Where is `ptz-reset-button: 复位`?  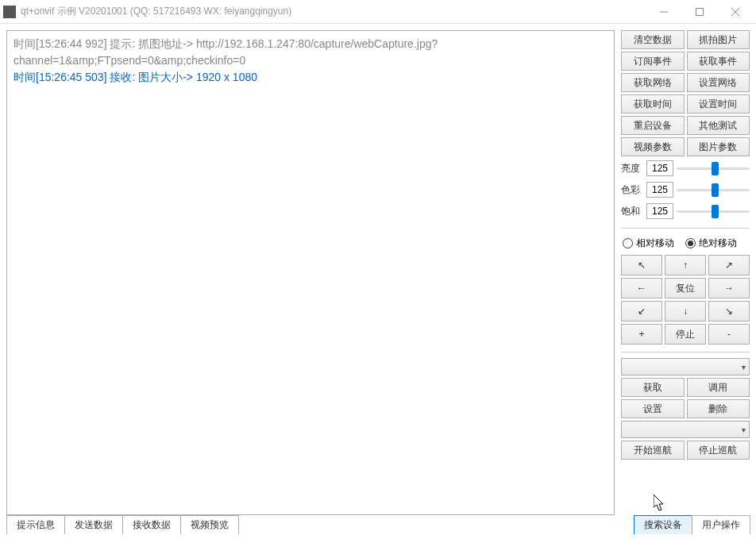
ptz-reset-button: 复位 is located at coordinates (685, 288).